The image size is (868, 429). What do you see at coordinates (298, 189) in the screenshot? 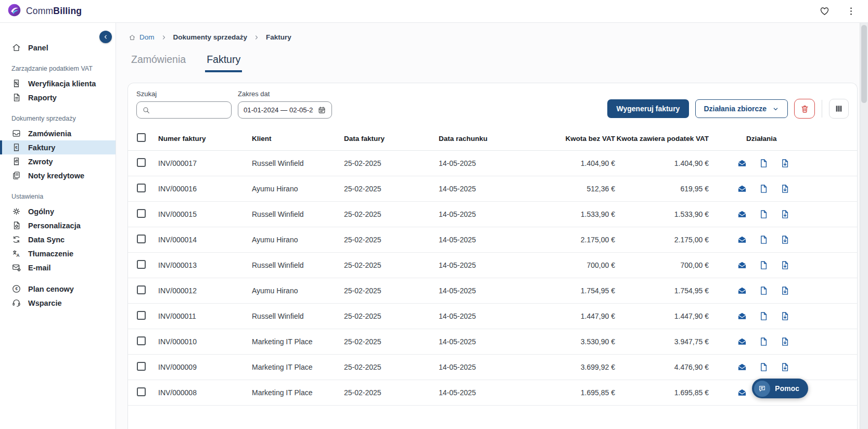
I see `client-cell: Ayumu Hirano` at bounding box center [298, 189].